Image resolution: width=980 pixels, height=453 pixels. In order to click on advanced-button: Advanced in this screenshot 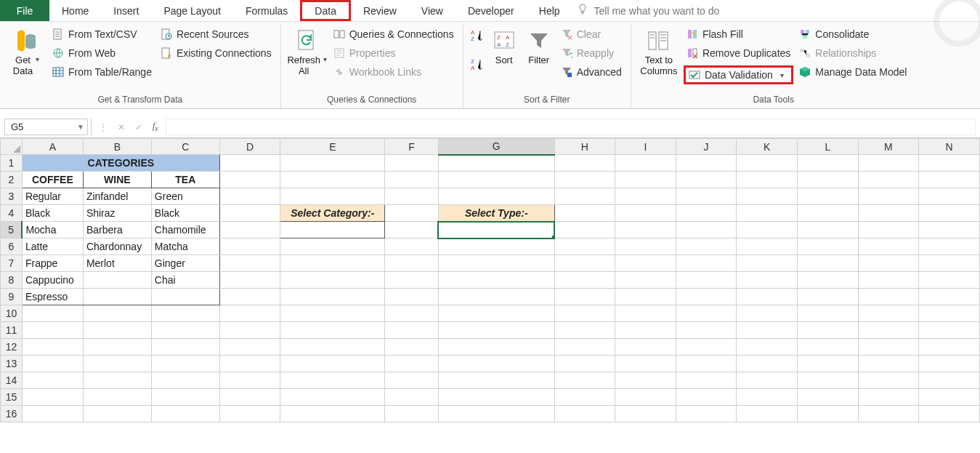, I will do `click(591, 72)`.